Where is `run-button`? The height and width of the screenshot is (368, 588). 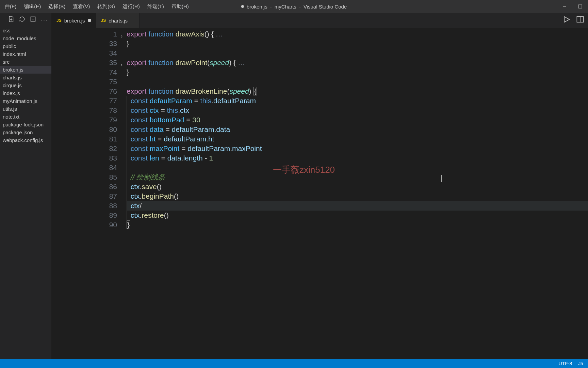
run-button is located at coordinates (567, 20).